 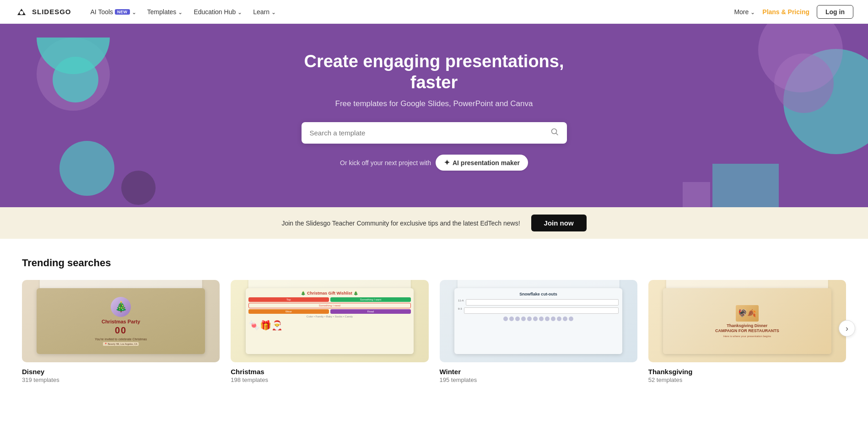 I want to click on logo-text: SLIDESGO, so click(x=52, y=12).